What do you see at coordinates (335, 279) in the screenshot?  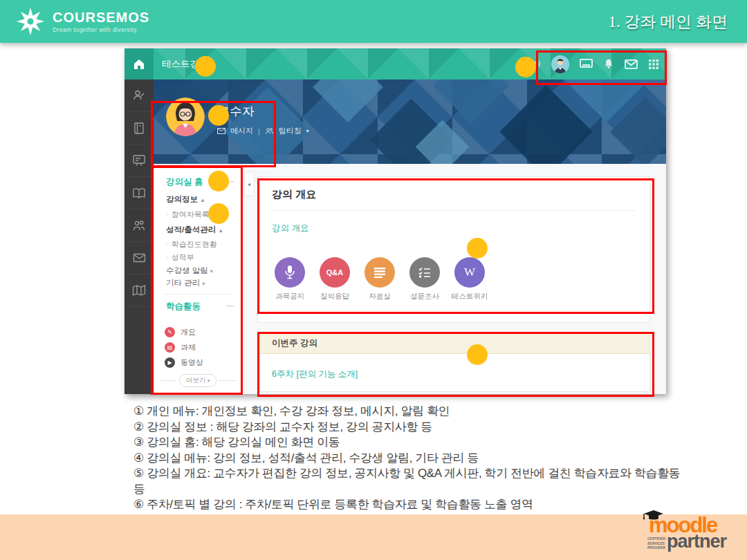 I see `module-qna: Q&A 질의응답` at bounding box center [335, 279].